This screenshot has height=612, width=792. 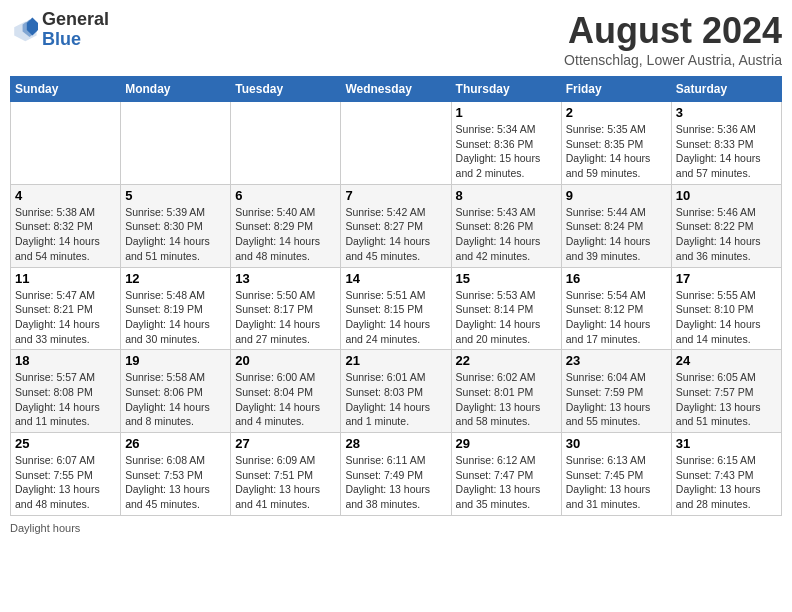 What do you see at coordinates (506, 112) in the screenshot?
I see `day-number: 1` at bounding box center [506, 112].